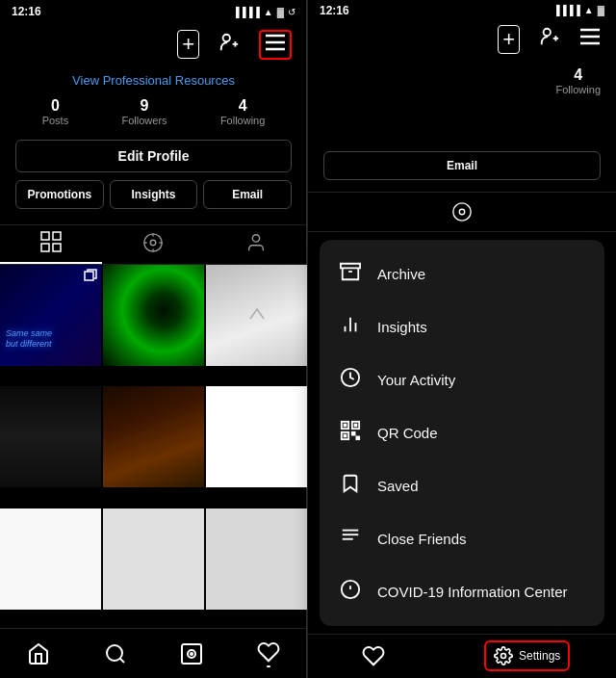  What do you see at coordinates (256, 245) in the screenshot?
I see `tab-tagged` at bounding box center [256, 245].